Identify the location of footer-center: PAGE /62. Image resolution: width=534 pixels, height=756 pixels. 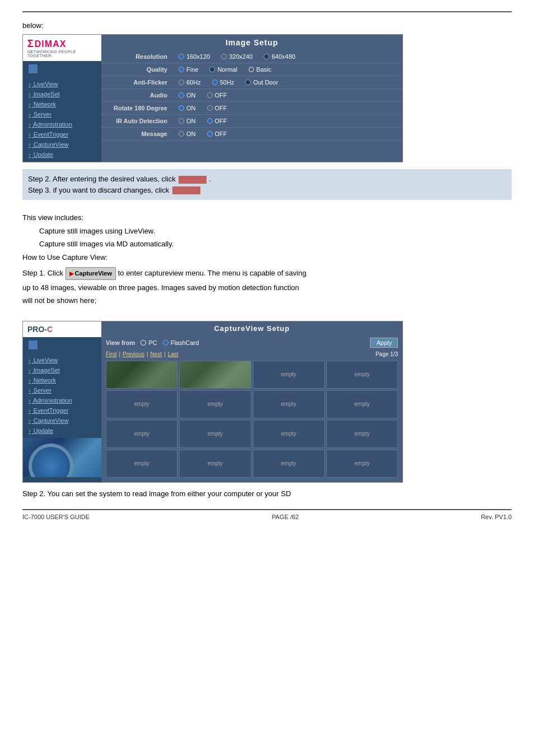
(285, 517).